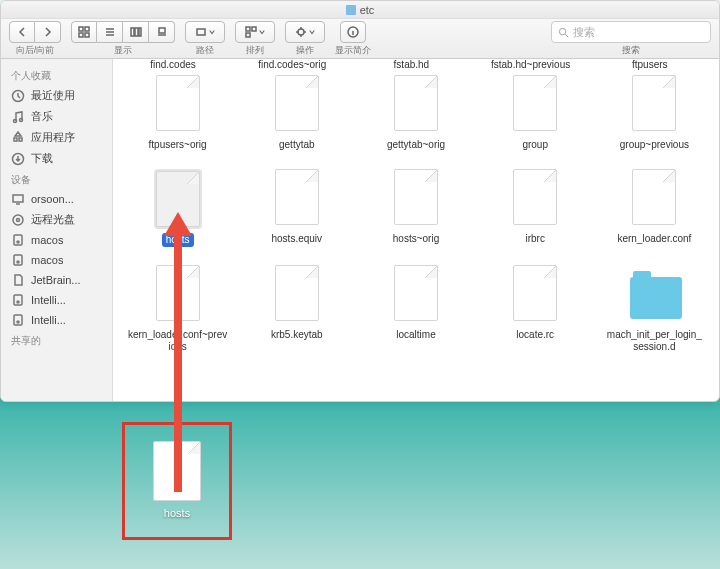 The width and height of the screenshot is (720, 569). What do you see at coordinates (56, 75) in the screenshot?
I see `sidebar-favorites-header: 个人收藏` at bounding box center [56, 75].